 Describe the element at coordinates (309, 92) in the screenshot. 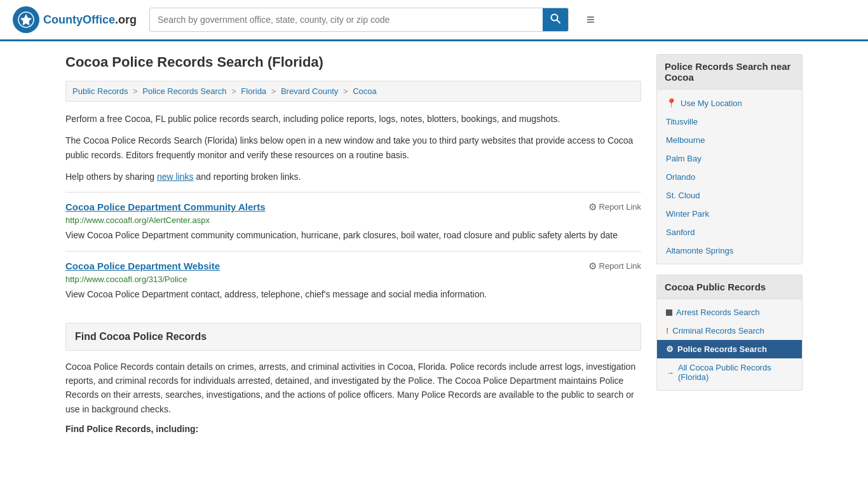

I see `breadcrumb-brevard-county: Brevard County` at that location.